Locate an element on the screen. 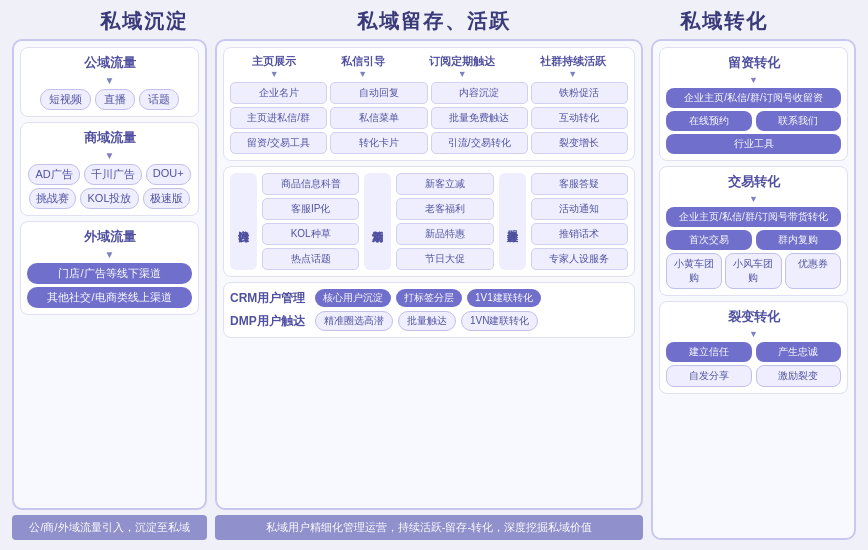 The image size is (868, 550). item-old-benefit: 老客福利 is located at coordinates (444, 209).